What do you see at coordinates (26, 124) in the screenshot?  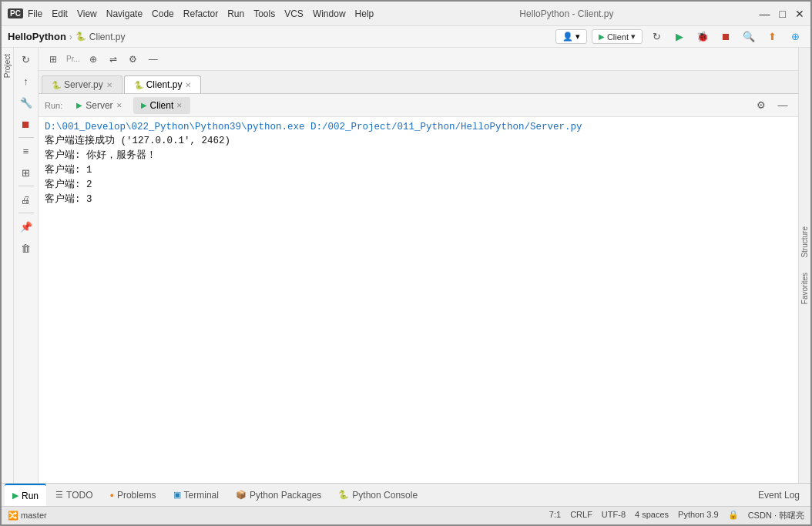 I see `toolbar-stop-icon: ⏹` at bounding box center [26, 124].